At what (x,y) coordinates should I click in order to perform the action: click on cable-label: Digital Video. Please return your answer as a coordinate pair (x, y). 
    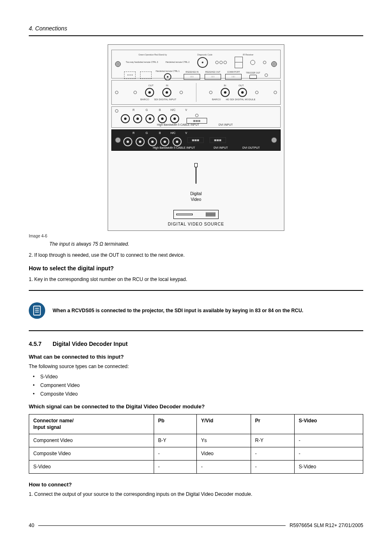
    Looking at the image, I should click on (196, 197).